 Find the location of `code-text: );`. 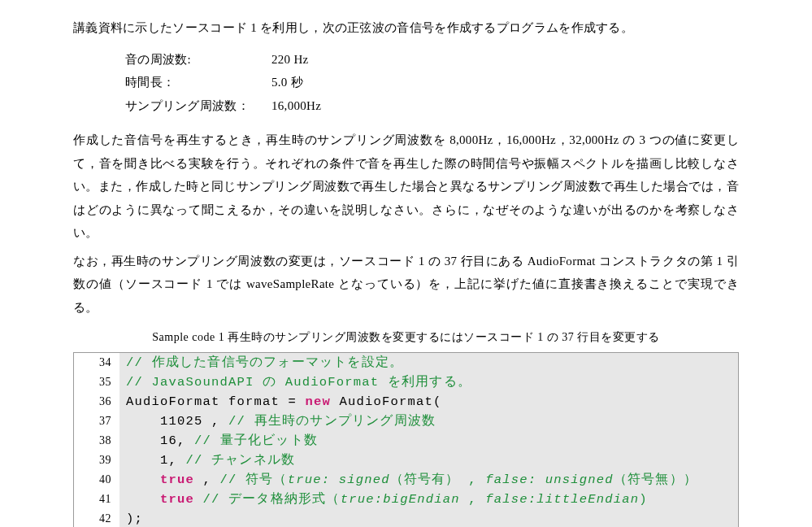

code-text: ); is located at coordinates (135, 519).